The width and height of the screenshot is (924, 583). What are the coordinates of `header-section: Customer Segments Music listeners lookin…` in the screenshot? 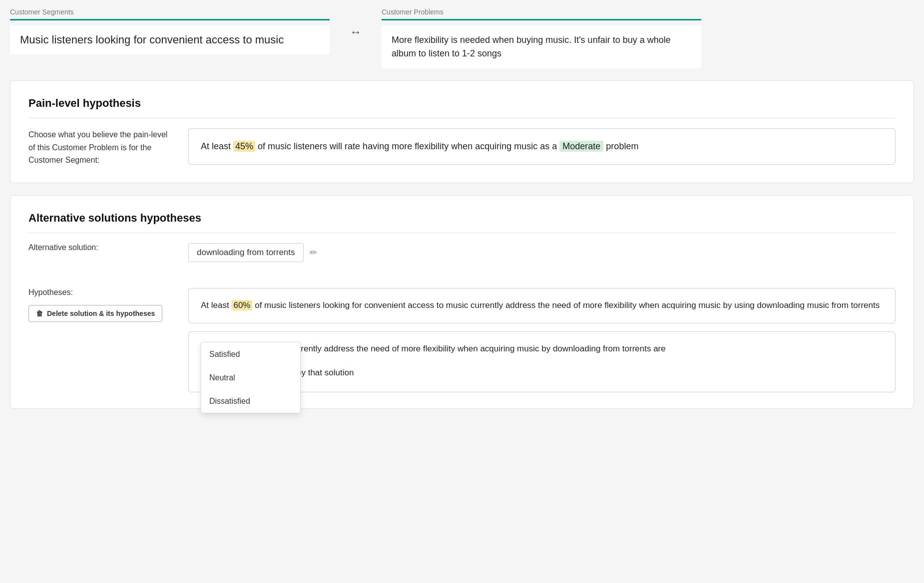 It's located at (462, 34).